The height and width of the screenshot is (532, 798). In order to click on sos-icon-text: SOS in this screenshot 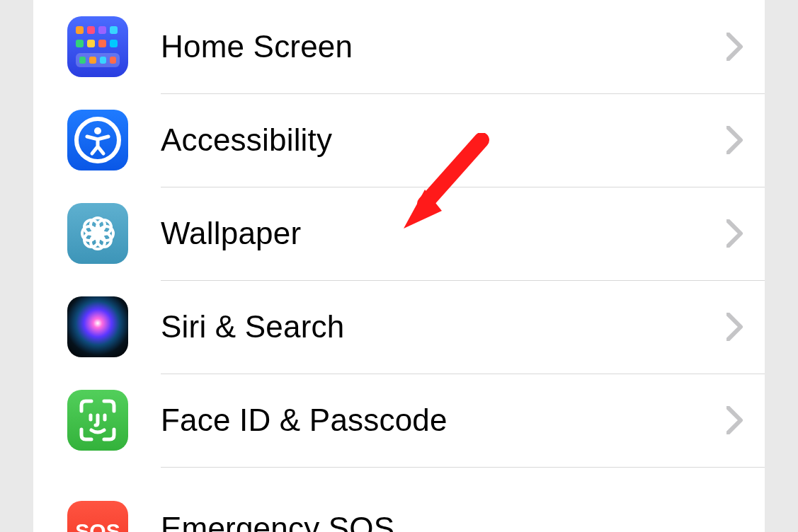, I will do `click(98, 526)`.